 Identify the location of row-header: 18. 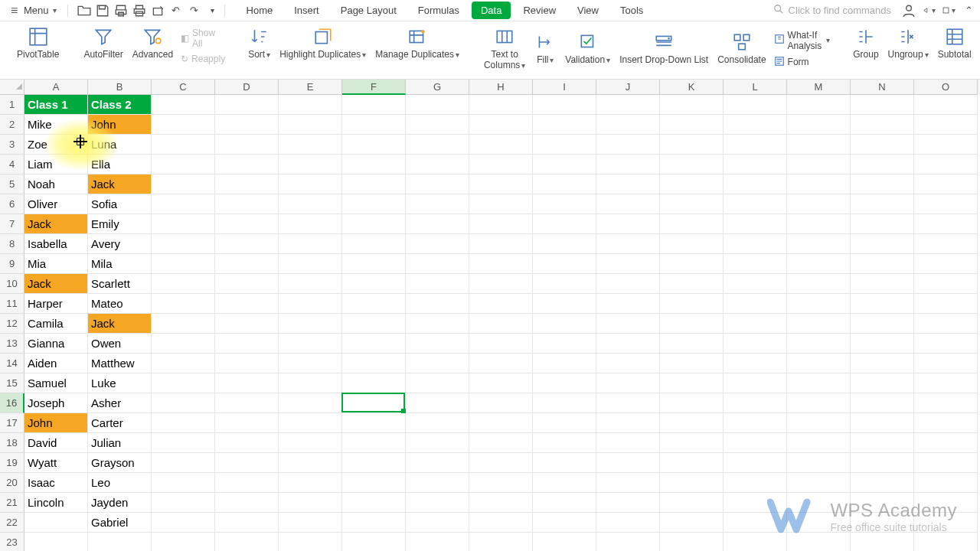
(12, 443).